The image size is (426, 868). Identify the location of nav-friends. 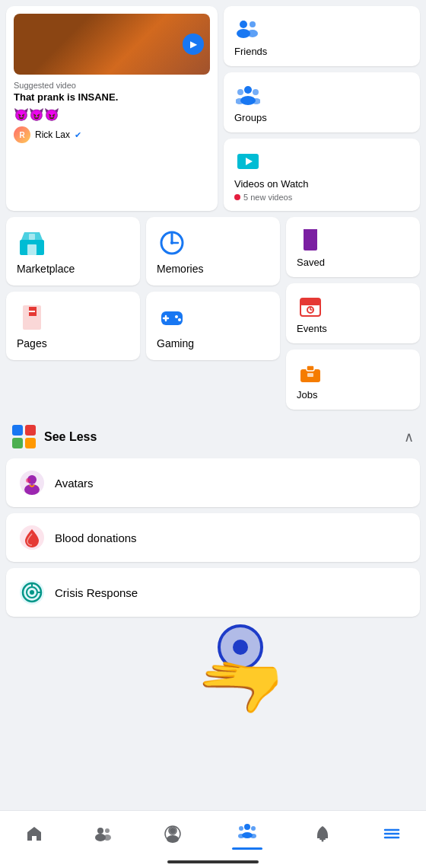
(103, 836).